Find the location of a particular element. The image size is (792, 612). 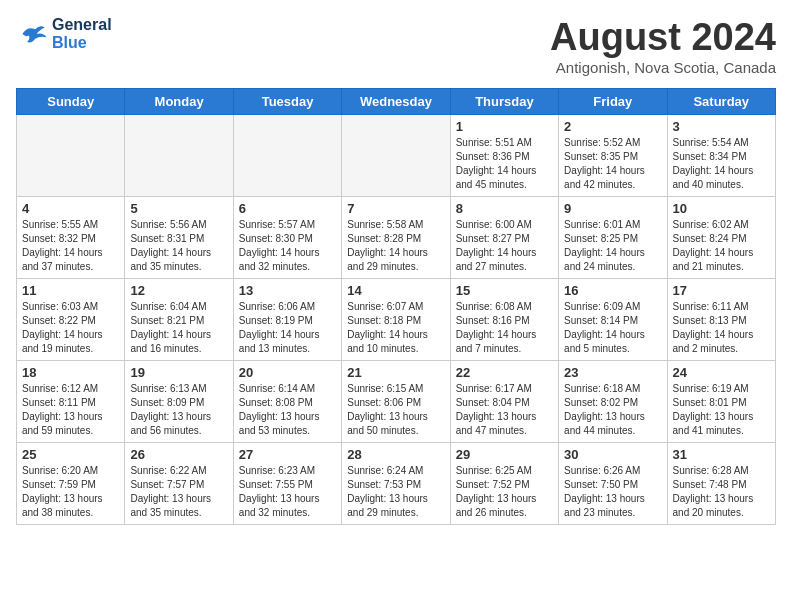

calendar-row-4: 25Sunrise: 6:20 AM Sunset: 7:59 PM Dayli… is located at coordinates (396, 484).